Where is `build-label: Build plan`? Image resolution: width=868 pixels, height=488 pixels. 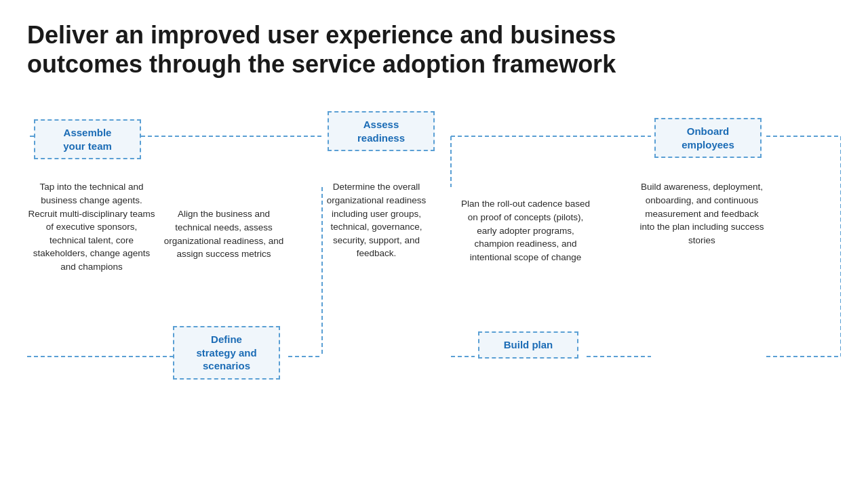 build-label: Build plan is located at coordinates (529, 344).